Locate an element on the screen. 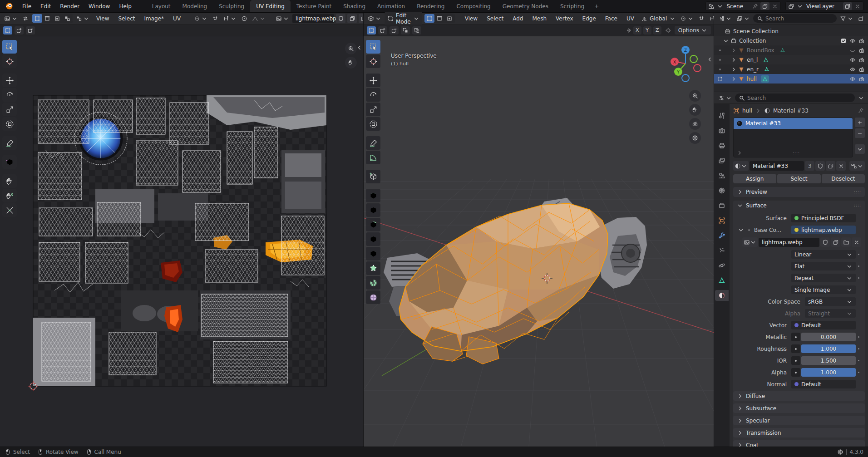 Image resolution: width=868 pixels, height=457 pixels. vp-select-new-button is located at coordinates (371, 30).